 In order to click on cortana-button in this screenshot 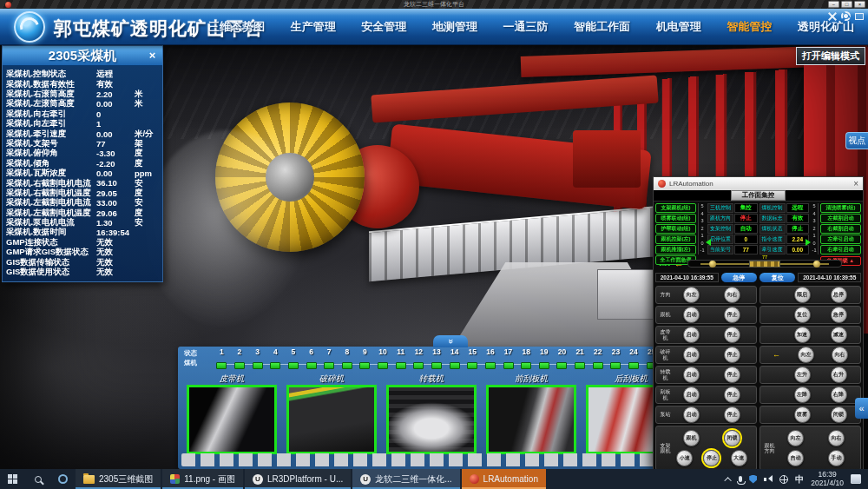, I will do `click(62, 479)`.